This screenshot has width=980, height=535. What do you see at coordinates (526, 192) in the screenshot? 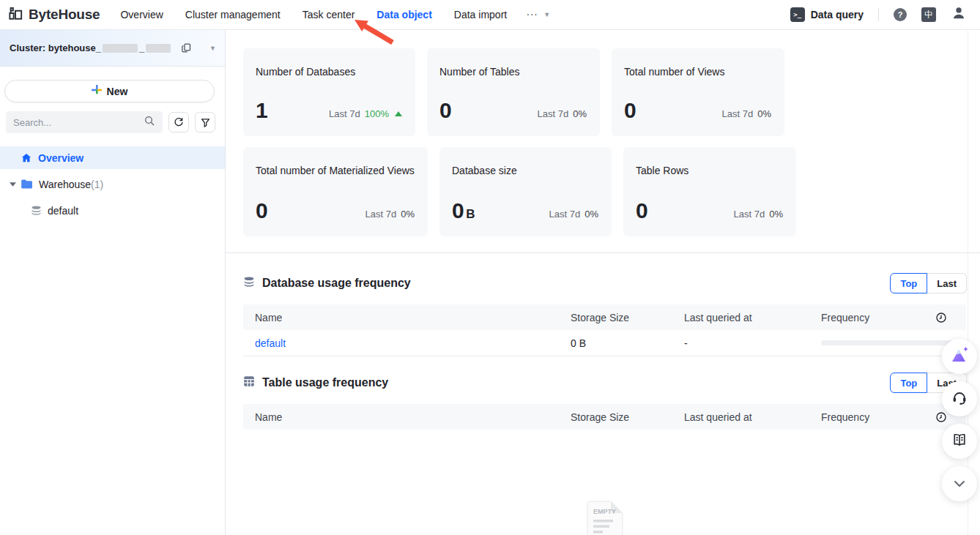
I see `stat-card-database-size: Database size 0B Last 7d 0%` at bounding box center [526, 192].